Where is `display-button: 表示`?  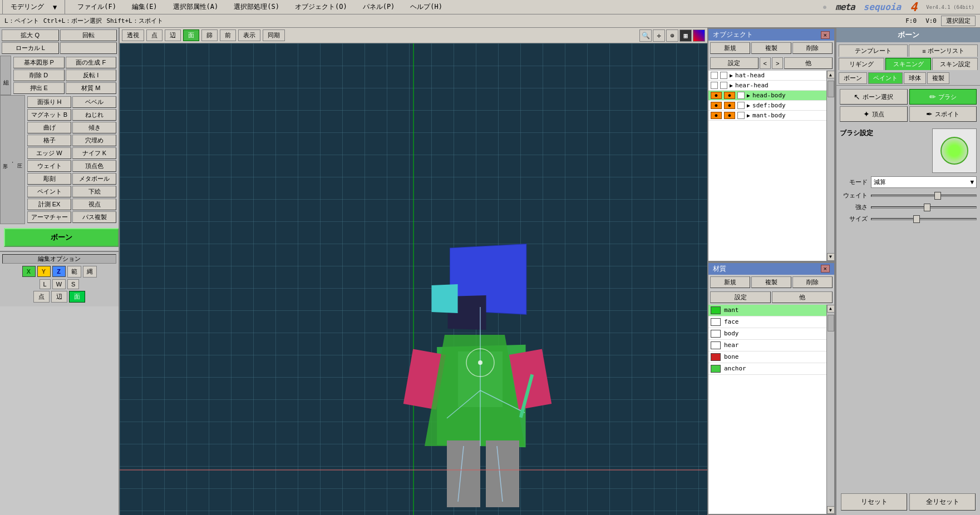 display-button: 表示 is located at coordinates (249, 36).